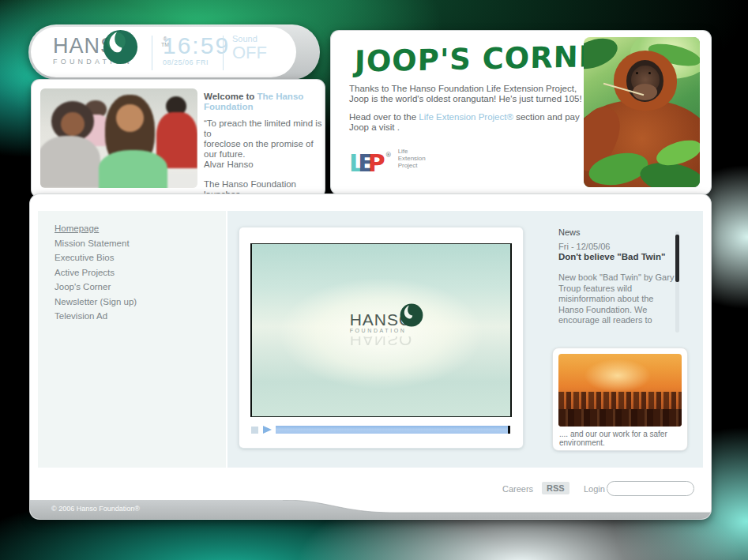 The height and width of the screenshot is (560, 748). Describe the element at coordinates (618, 302) in the screenshot. I see `news-body: New book "Bad Twin" by Gary Troup featur…` at that location.